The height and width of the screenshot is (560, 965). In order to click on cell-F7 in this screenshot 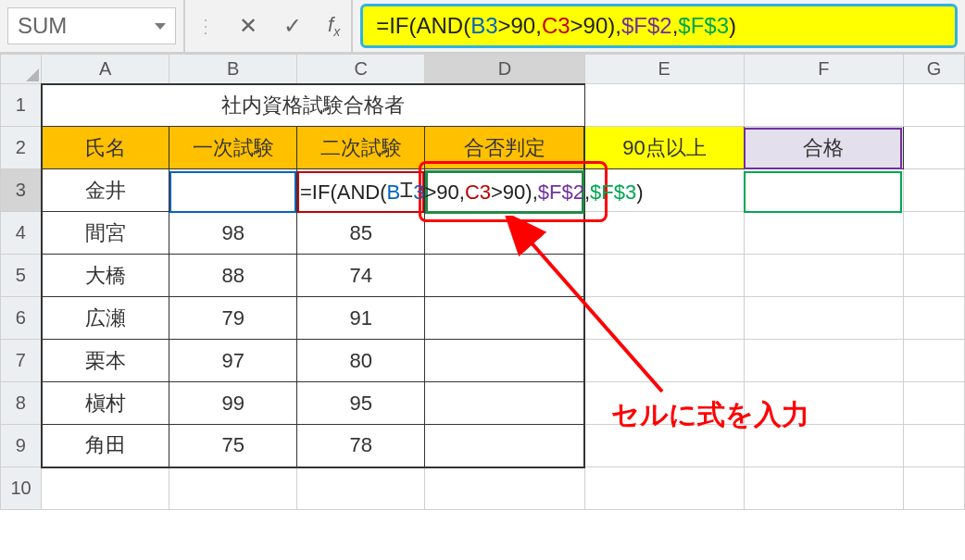, I will do `click(823, 361)`.